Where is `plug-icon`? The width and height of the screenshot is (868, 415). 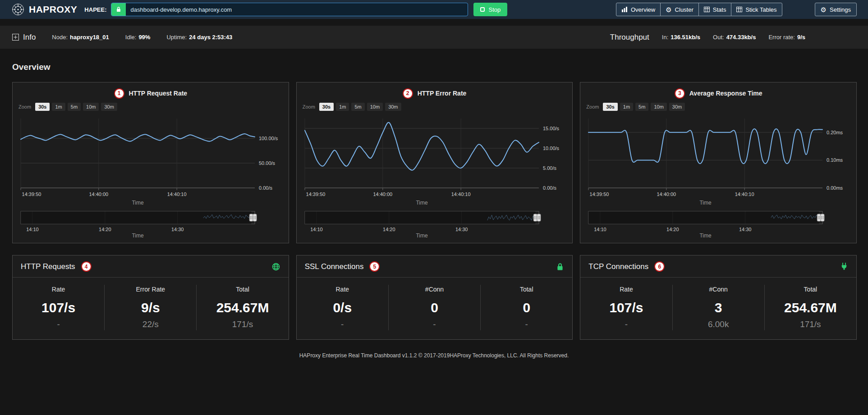
plug-icon is located at coordinates (844, 267).